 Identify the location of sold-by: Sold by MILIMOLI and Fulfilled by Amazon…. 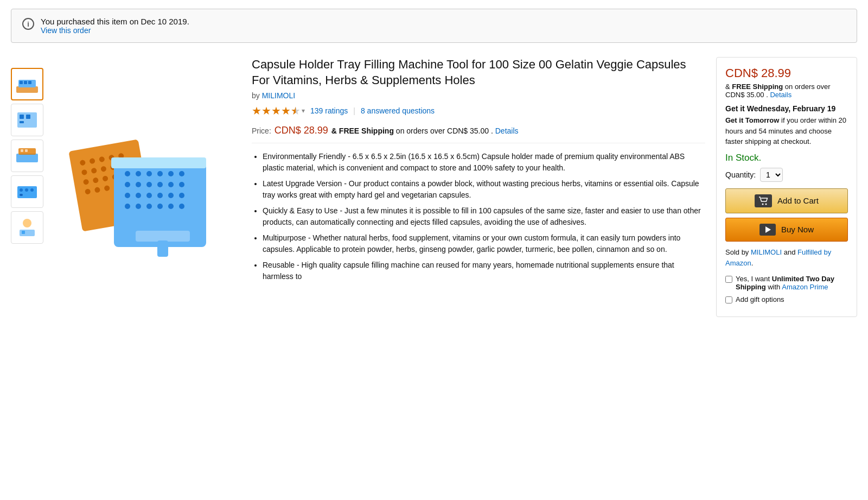
(787, 258).